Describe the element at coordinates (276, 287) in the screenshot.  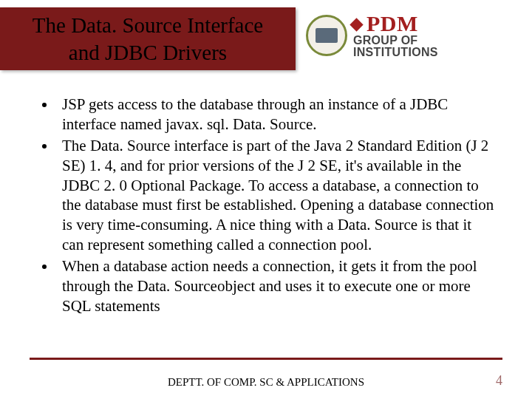
I see `list-item: When a database action needs a connectio…` at that location.